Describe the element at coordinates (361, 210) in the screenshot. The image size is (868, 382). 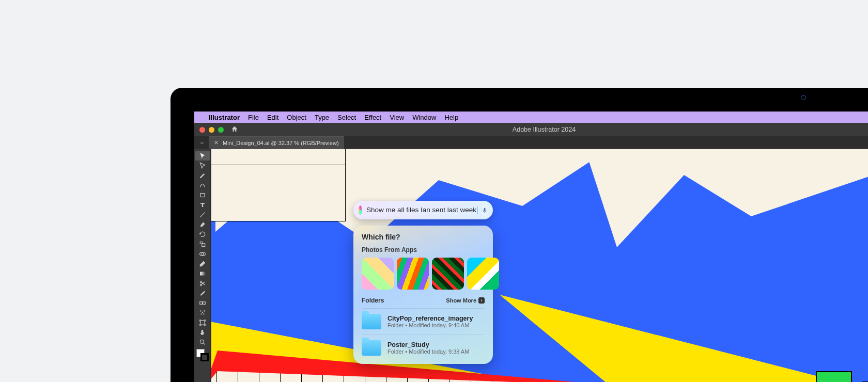
I see `siri-icon` at that location.